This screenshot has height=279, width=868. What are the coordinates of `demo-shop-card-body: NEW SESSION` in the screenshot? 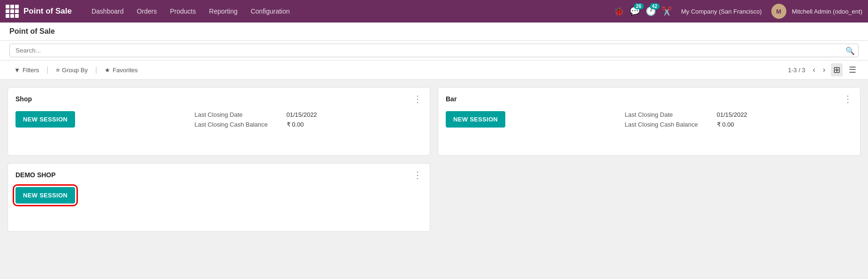 It's located at (219, 206).